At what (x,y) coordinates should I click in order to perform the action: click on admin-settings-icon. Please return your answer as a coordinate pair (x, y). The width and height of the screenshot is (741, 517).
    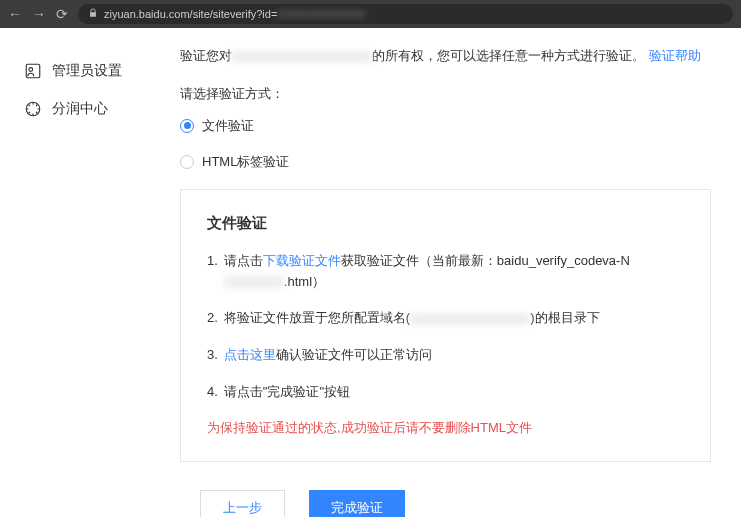
    Looking at the image, I should click on (33, 71).